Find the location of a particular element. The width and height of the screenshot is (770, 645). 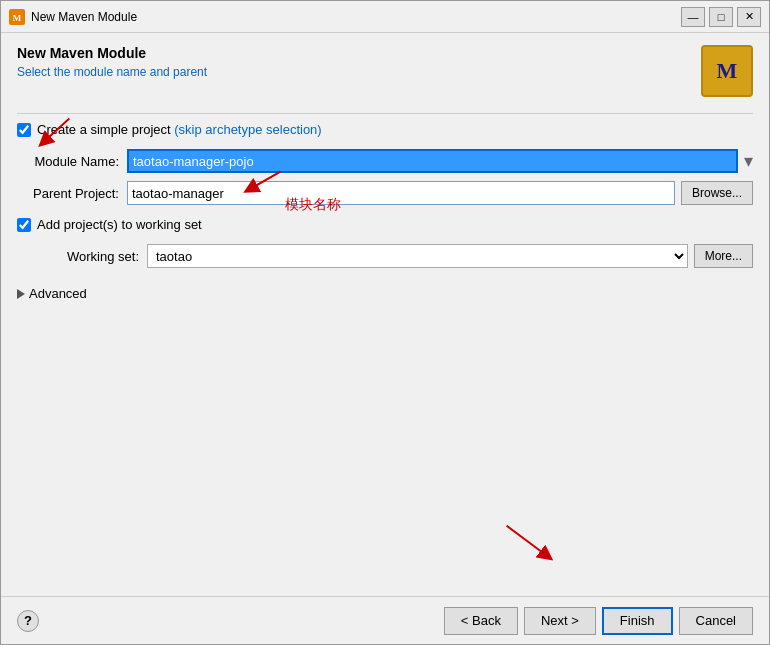

cancel-button: Cancel is located at coordinates (716, 621).